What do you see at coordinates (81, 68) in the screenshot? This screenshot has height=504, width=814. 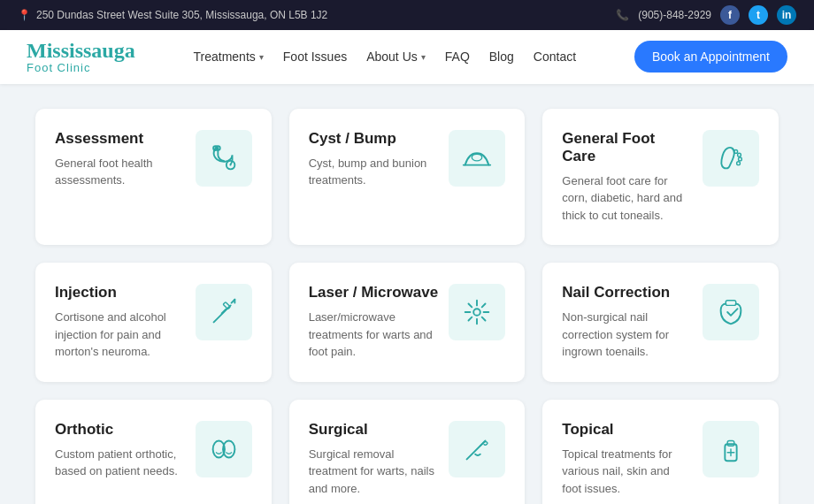 I see `logo-sub: Foot Clinic` at bounding box center [81, 68].